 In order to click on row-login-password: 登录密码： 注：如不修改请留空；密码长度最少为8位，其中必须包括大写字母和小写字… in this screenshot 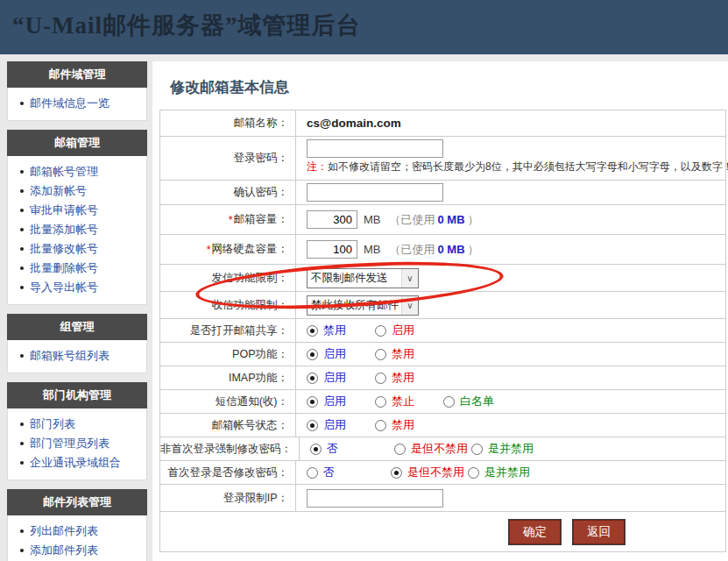, I will do `click(443, 159)`.